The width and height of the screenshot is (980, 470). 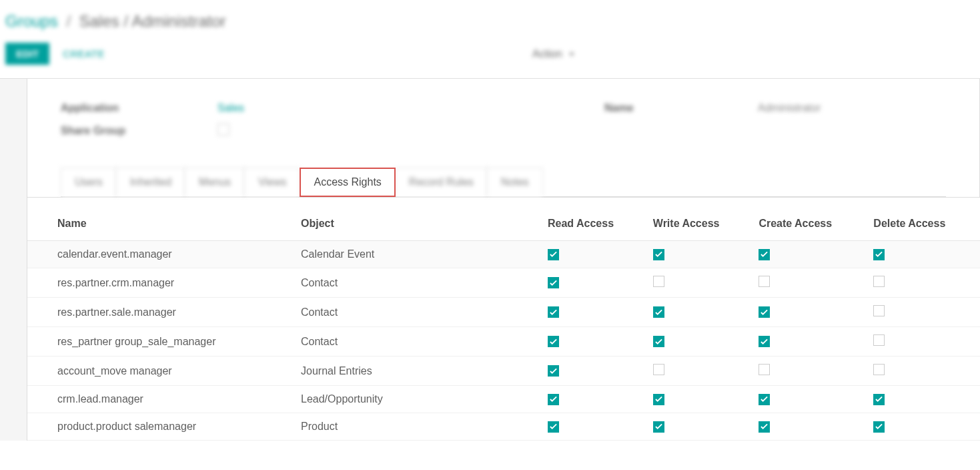 What do you see at coordinates (923, 219) in the screenshot?
I see `header-delete: Delete Access` at bounding box center [923, 219].